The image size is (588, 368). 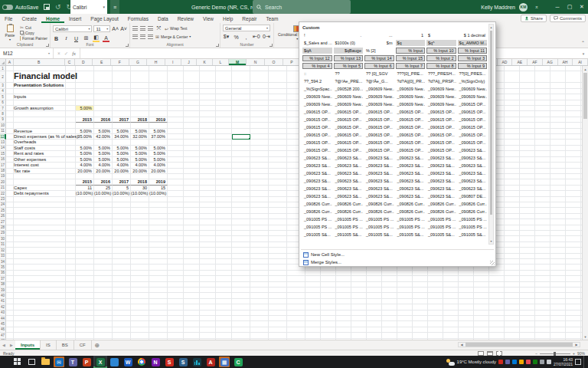 I want to click on font-color-button: A, so click(x=106, y=38).